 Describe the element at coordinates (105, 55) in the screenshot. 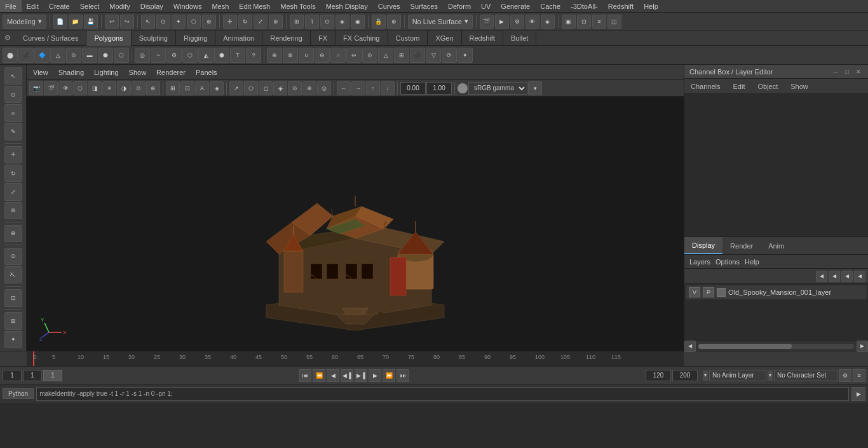

I see `disk-btn: ⬟` at that location.